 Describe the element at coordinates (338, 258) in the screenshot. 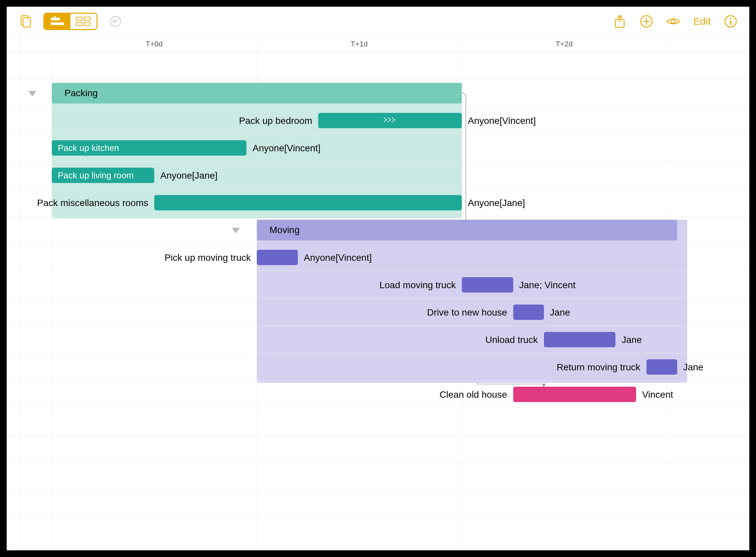

I see `moving-task-0-resource: Anyone[Vincent]` at that location.